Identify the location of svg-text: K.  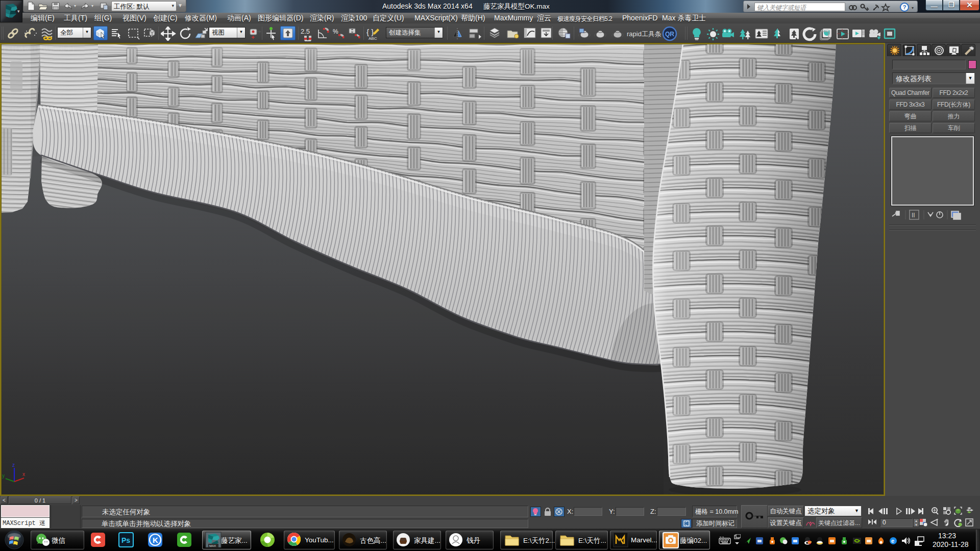
(155, 540).